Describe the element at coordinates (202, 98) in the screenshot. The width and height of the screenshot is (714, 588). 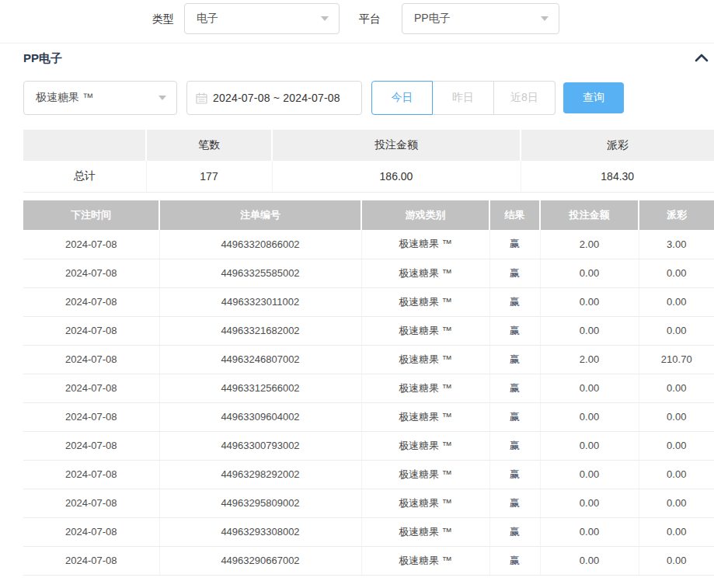
I see `calendar-icon` at that location.